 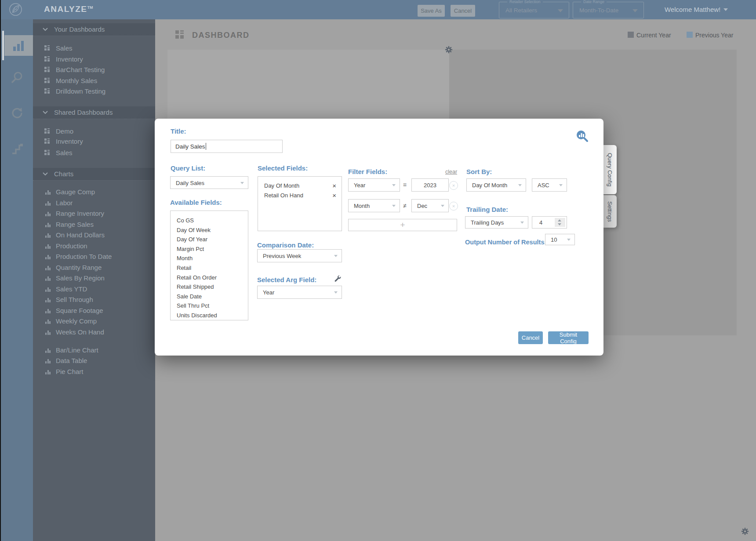 What do you see at coordinates (374, 206) in the screenshot?
I see `filter-2-field-dropdown: Month` at bounding box center [374, 206].